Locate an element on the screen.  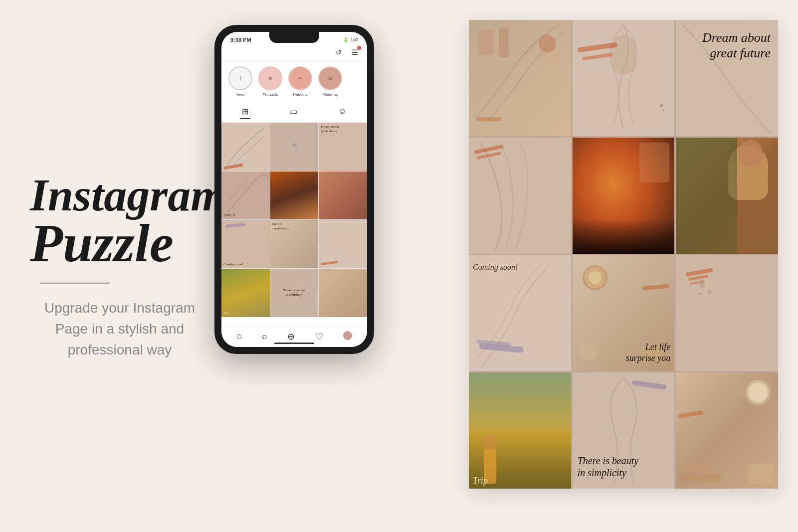
story-makeup: ⊞ Make-up is located at coordinates (330, 82).